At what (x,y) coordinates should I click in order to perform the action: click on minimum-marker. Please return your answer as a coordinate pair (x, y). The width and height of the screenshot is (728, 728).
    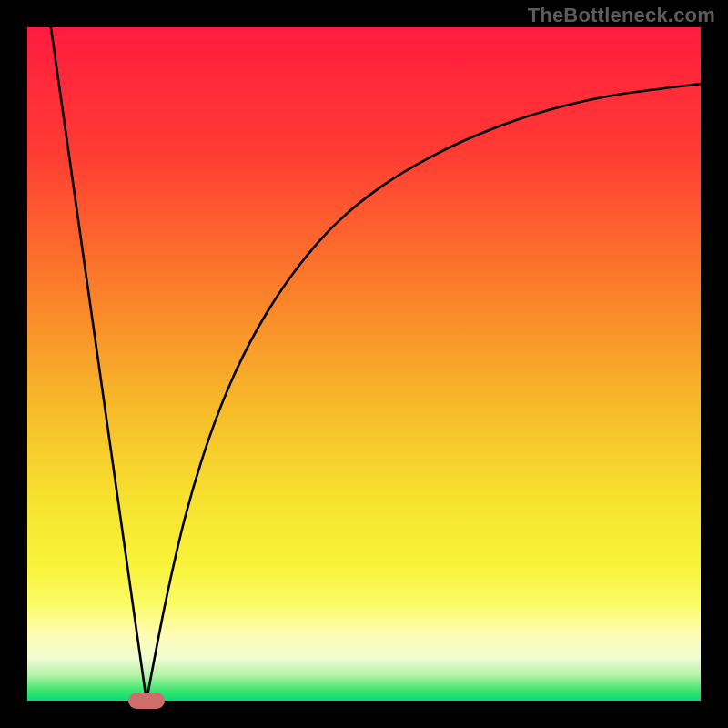
    Looking at the image, I should click on (147, 701).